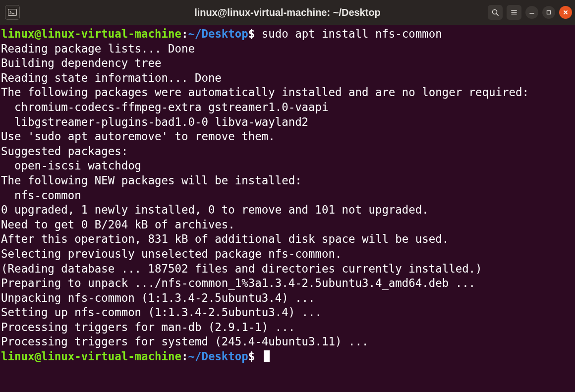  I want to click on minimize-button, so click(532, 12).